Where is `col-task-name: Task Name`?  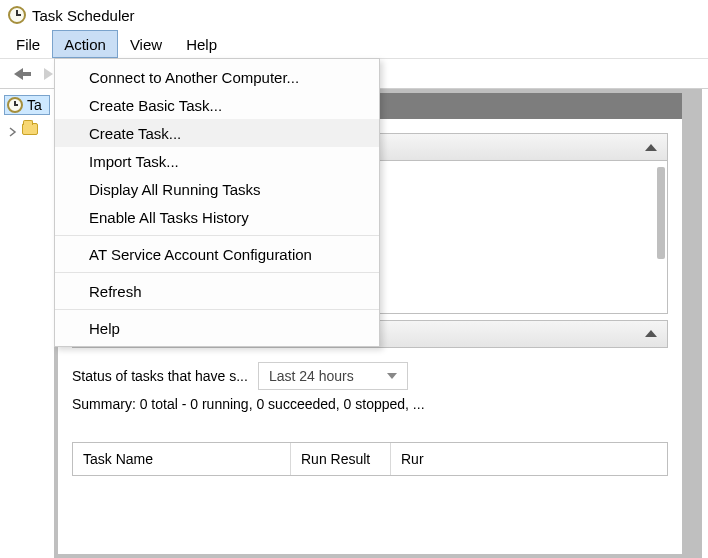
col-task-name: Task Name is located at coordinates (182, 459).